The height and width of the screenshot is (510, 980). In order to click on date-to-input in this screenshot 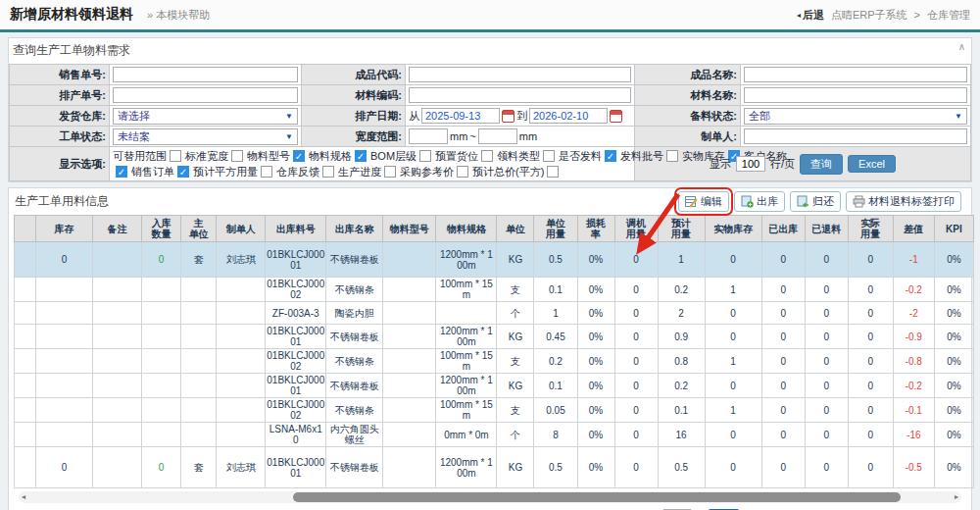, I will do `click(568, 116)`.